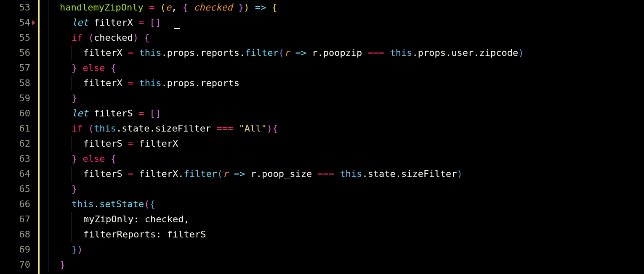  Describe the element at coordinates (17, 159) in the screenshot. I see `line-number: 63` at that location.